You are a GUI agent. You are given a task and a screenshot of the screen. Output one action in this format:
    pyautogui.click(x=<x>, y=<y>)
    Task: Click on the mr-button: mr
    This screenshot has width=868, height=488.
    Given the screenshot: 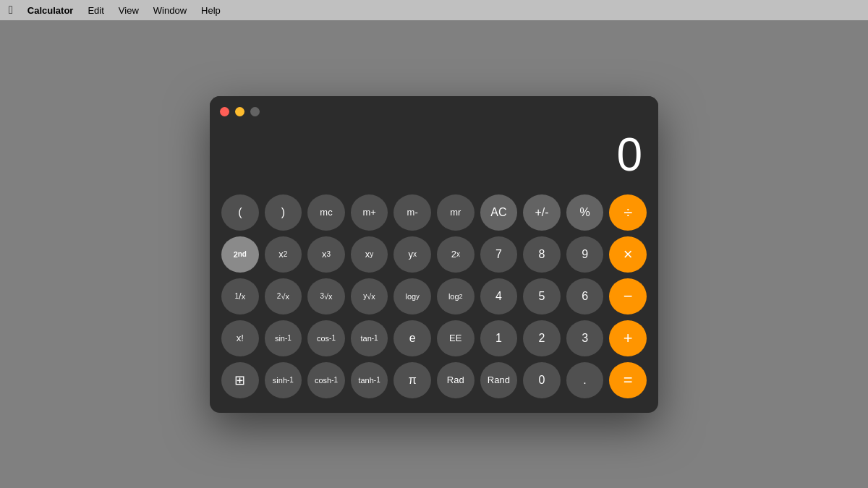 What is the action you would take?
    pyautogui.click(x=456, y=213)
    